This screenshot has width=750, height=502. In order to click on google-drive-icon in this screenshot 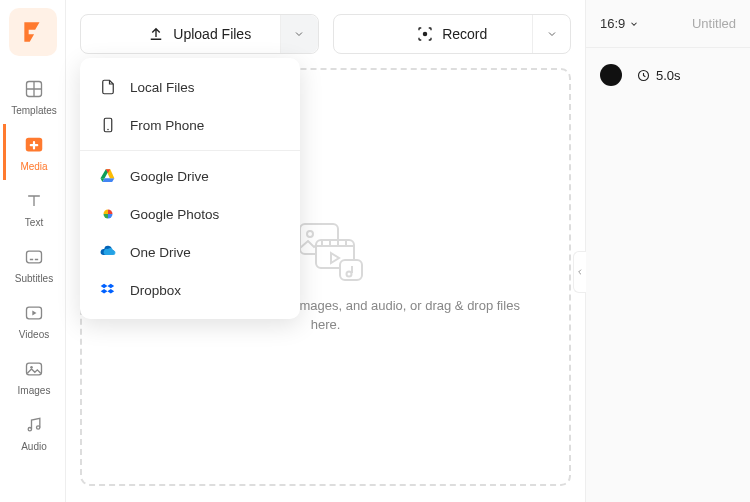, I will do `click(108, 176)`.